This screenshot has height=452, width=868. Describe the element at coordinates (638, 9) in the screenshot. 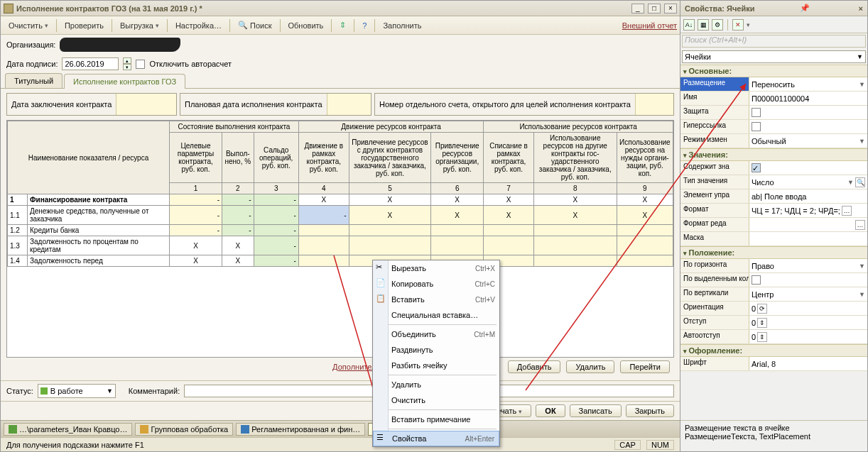

I see `minimize-button: _` at that location.